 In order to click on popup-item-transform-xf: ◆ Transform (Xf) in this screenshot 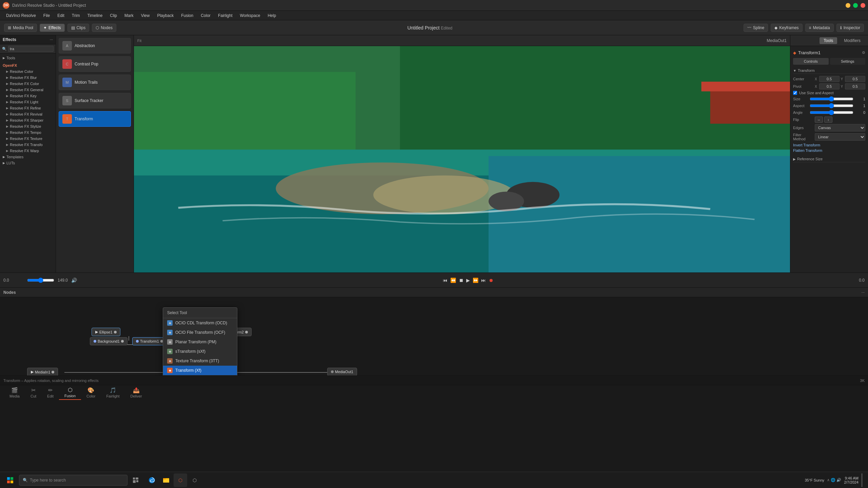, I will do `click(200, 370)`.